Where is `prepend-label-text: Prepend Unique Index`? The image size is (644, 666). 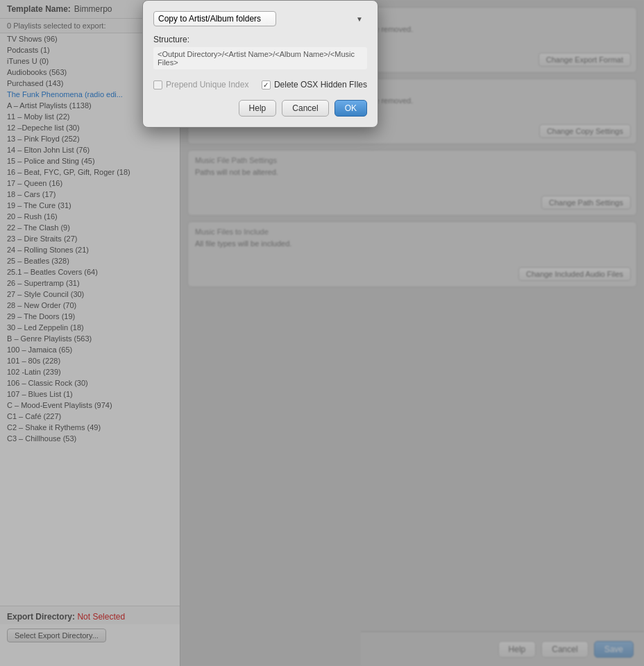
prepend-label-text: Prepend Unique Index is located at coordinates (207, 85).